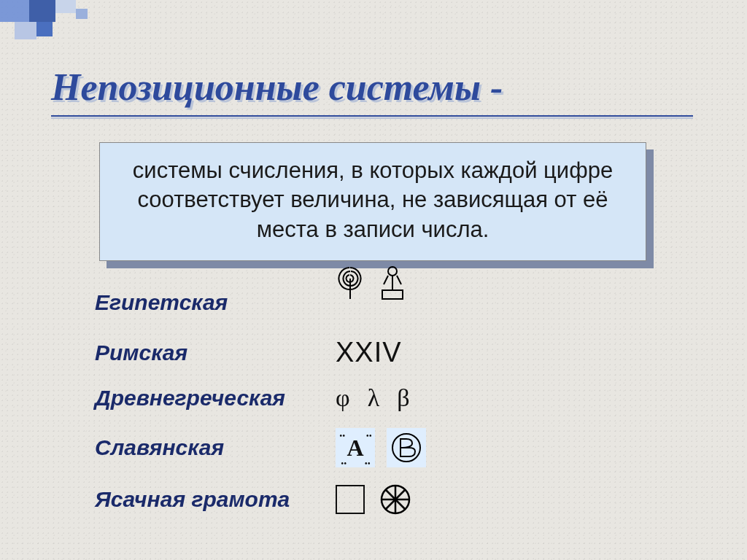 The image size is (747, 560). Describe the element at coordinates (374, 398) in the screenshot. I see `greek-lambda: λ` at that location.